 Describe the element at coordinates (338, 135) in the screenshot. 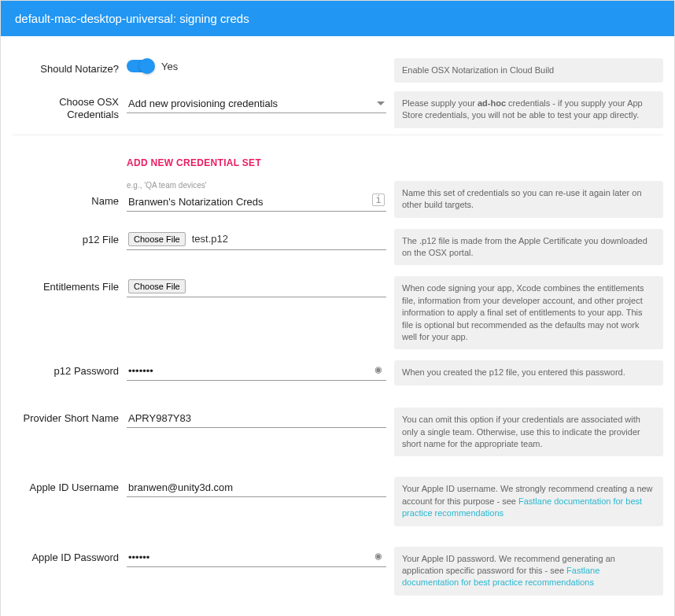

I see `divider` at that location.